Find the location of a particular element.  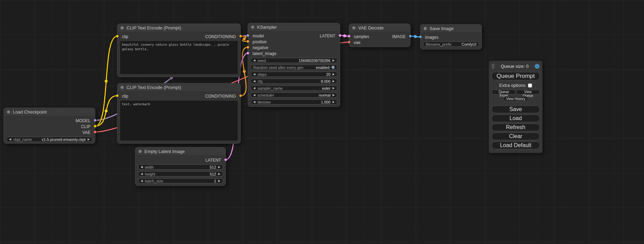

view-queue-button: View Queue is located at coordinates (528, 92).